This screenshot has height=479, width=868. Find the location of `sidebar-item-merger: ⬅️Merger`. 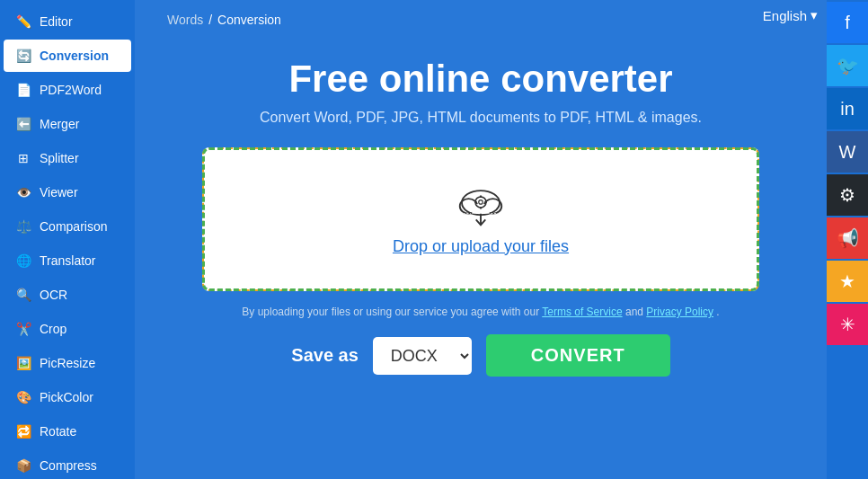

sidebar-item-merger: ⬅️Merger is located at coordinates (67, 124).